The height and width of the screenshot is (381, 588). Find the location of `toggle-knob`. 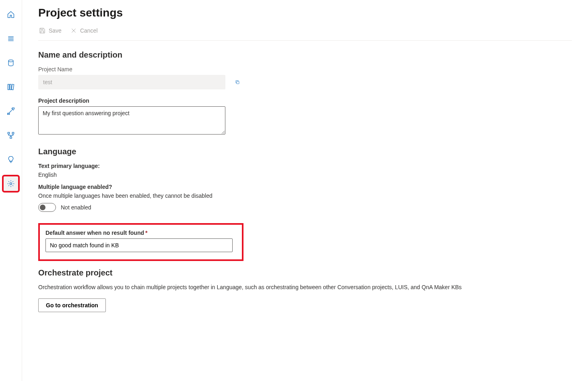

toggle-knob is located at coordinates (43, 207).